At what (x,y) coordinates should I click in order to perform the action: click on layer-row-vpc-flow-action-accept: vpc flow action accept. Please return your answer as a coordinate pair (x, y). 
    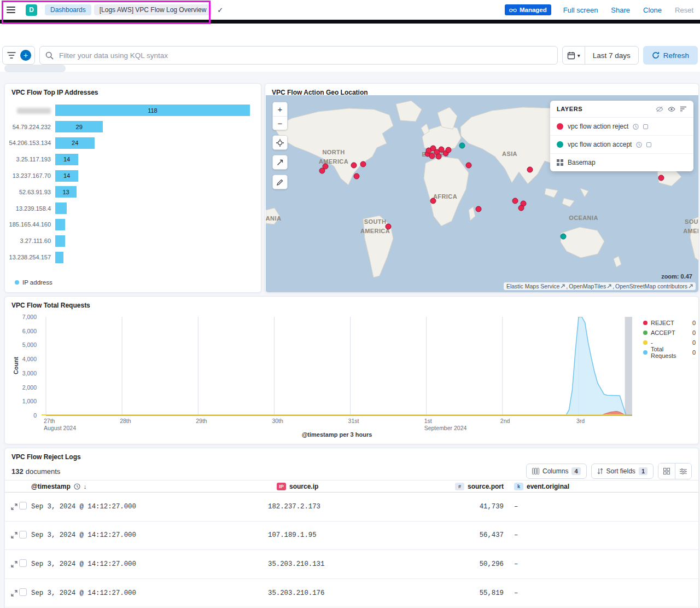
    Looking at the image, I should click on (622, 144).